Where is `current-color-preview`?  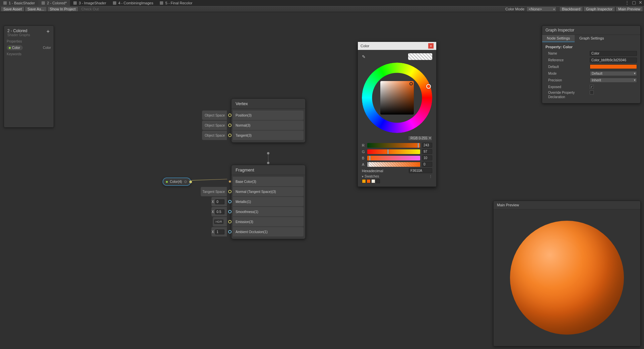
current-color-preview is located at coordinates (420, 57).